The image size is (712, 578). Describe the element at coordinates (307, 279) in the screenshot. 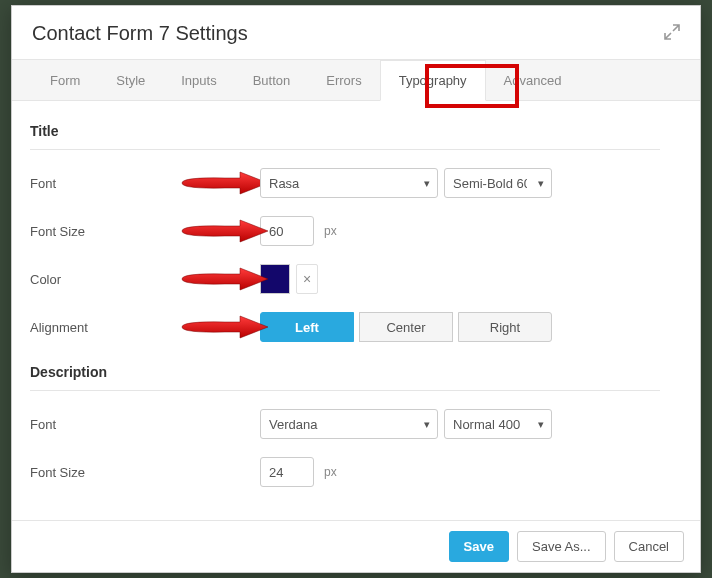

I see `title-color-clear: ×` at that location.